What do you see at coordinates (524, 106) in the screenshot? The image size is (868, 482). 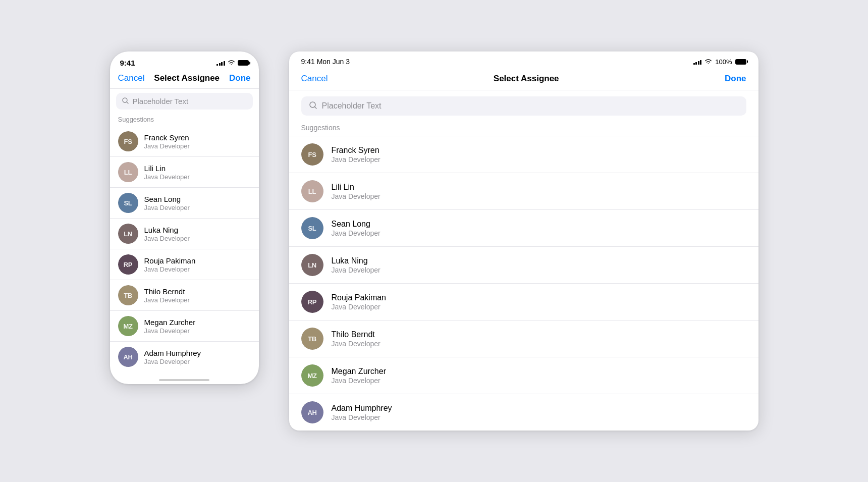 I see `tablet-search-bar: Placeholder Text` at bounding box center [524, 106].